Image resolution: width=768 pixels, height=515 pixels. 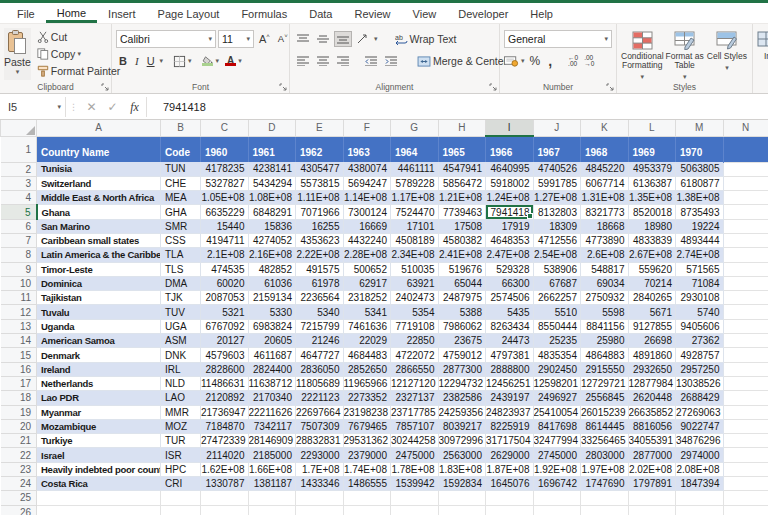 What do you see at coordinates (605, 398) in the screenshot?
I see `cell: 2556845` at bounding box center [605, 398].